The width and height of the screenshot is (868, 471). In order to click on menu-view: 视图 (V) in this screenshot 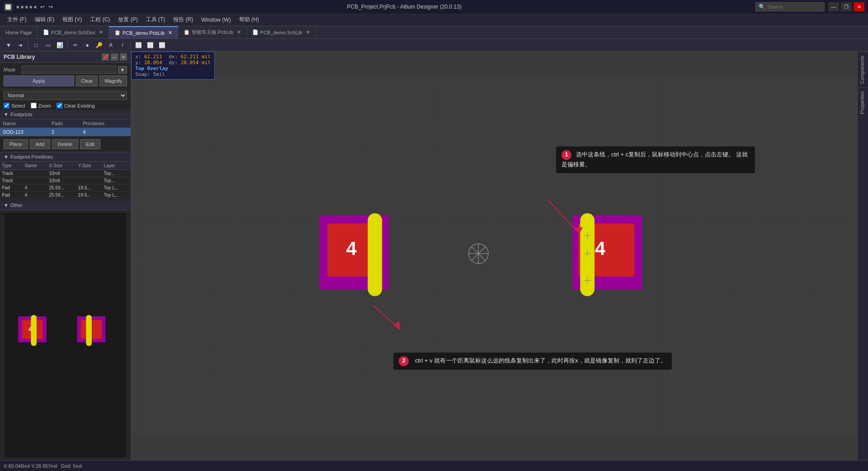, I will do `click(72, 20)`.